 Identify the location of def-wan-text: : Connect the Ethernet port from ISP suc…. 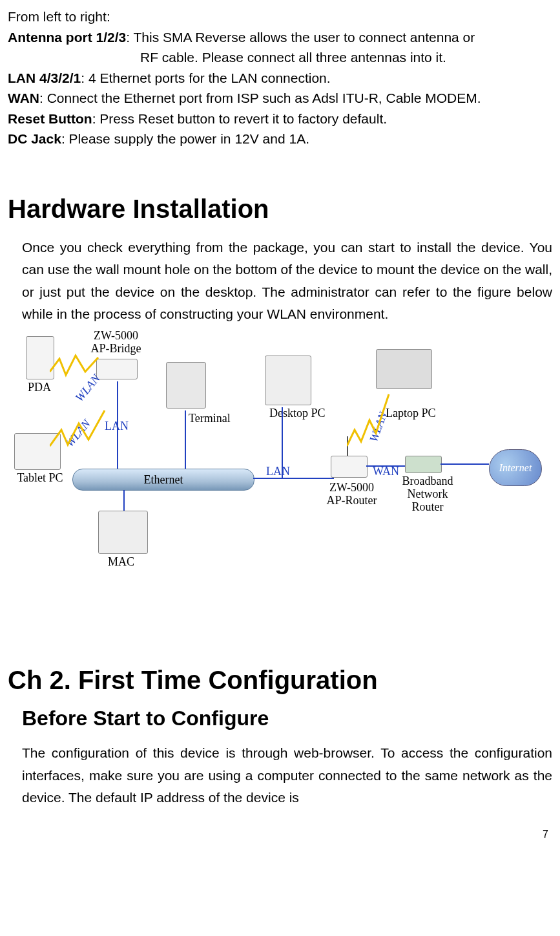
(260, 98).